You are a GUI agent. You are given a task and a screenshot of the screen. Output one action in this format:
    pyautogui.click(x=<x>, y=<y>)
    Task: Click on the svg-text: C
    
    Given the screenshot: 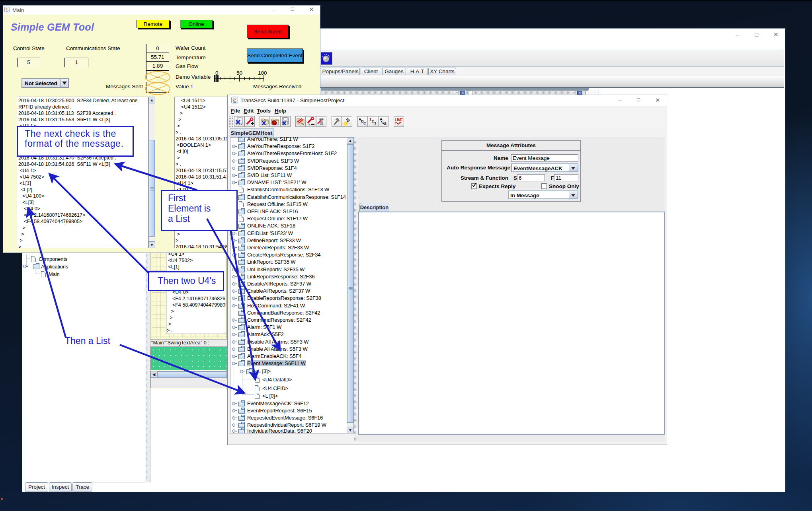 What is the action you would take?
    pyautogui.click(x=365, y=123)
    